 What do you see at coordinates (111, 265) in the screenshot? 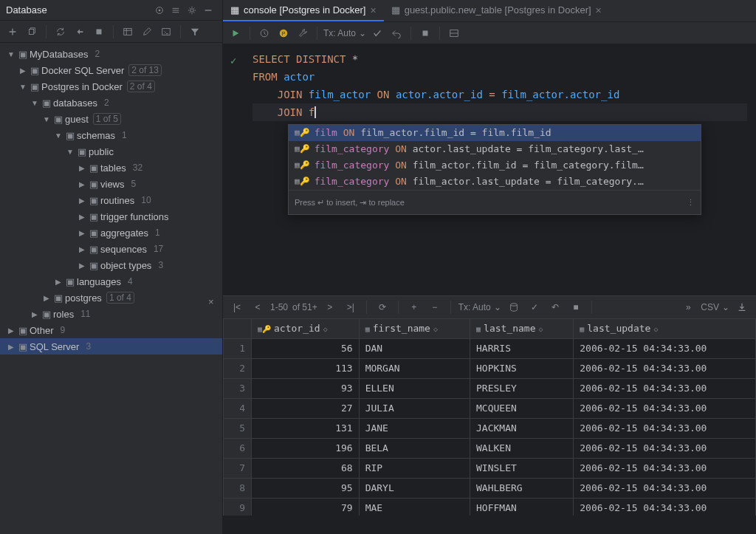
I see `tree-item: ▶▣object types3` at bounding box center [111, 265].